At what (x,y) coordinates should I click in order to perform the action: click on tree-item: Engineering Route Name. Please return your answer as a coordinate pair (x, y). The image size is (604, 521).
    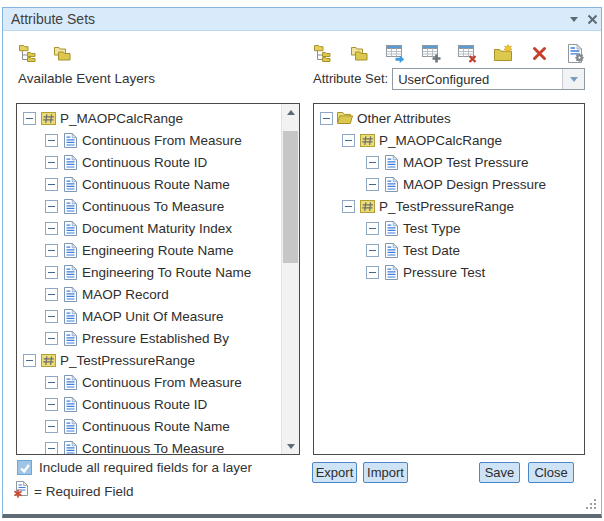
    Looking at the image, I should click on (149, 250).